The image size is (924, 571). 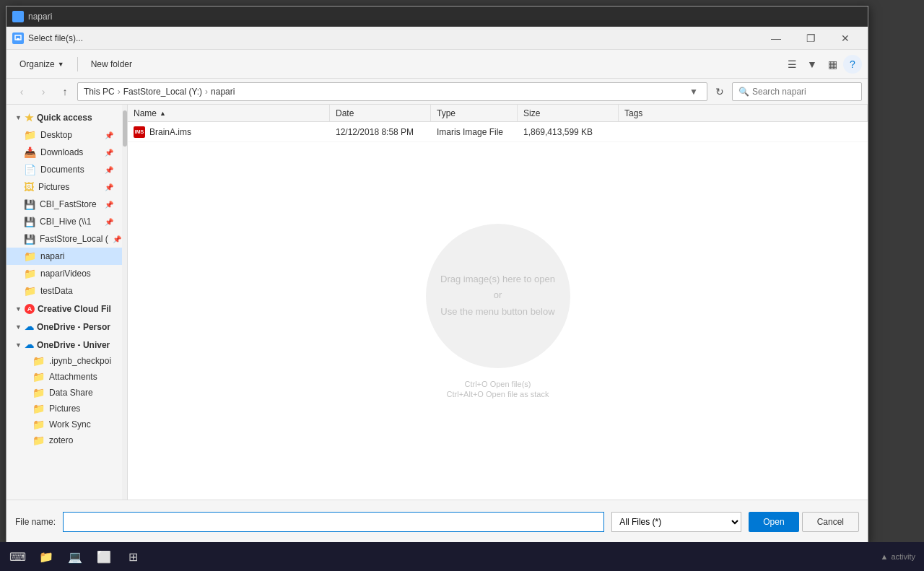 What do you see at coordinates (43, 92) in the screenshot?
I see `forward-button: ›` at bounding box center [43, 92].